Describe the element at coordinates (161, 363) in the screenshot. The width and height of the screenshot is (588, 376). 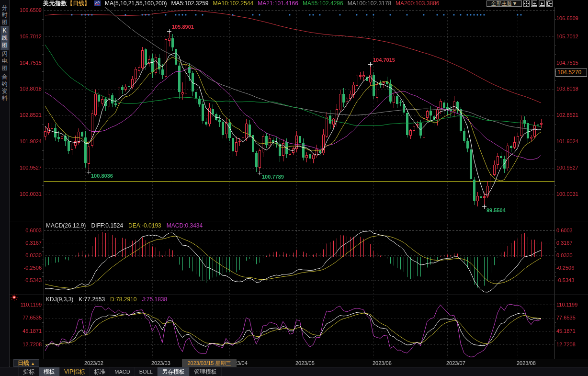
I see `month-label: 2023/03` at that location.